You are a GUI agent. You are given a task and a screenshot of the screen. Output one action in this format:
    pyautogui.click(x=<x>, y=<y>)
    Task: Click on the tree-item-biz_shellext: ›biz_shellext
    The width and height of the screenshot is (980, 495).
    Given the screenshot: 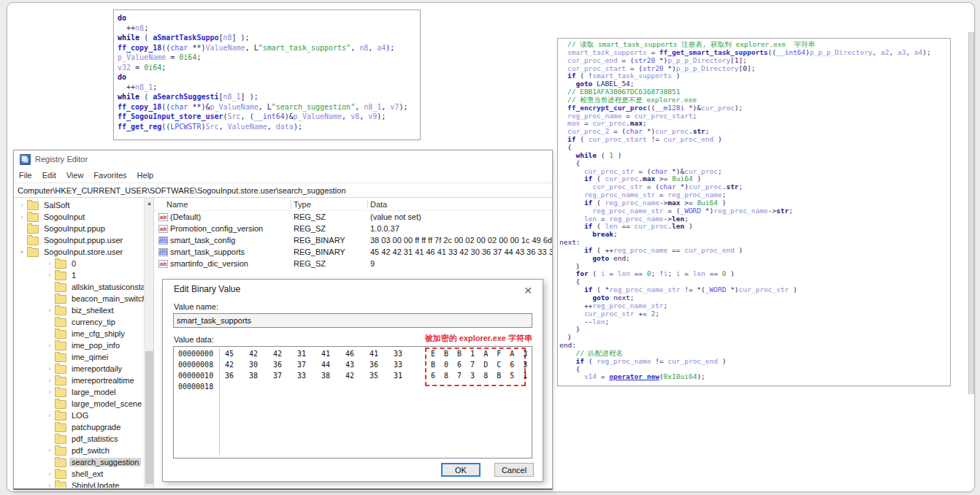 What is the action you would take?
    pyautogui.click(x=79, y=310)
    